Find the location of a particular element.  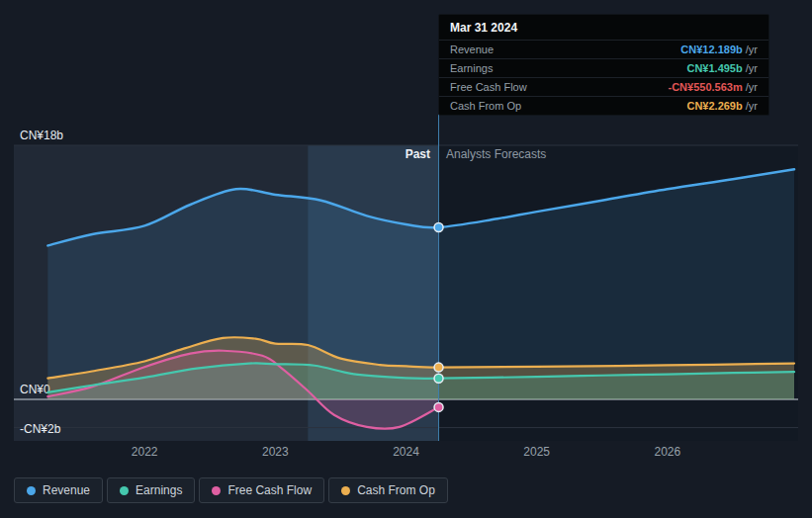

legend-label: Cash From Op is located at coordinates (396, 490).